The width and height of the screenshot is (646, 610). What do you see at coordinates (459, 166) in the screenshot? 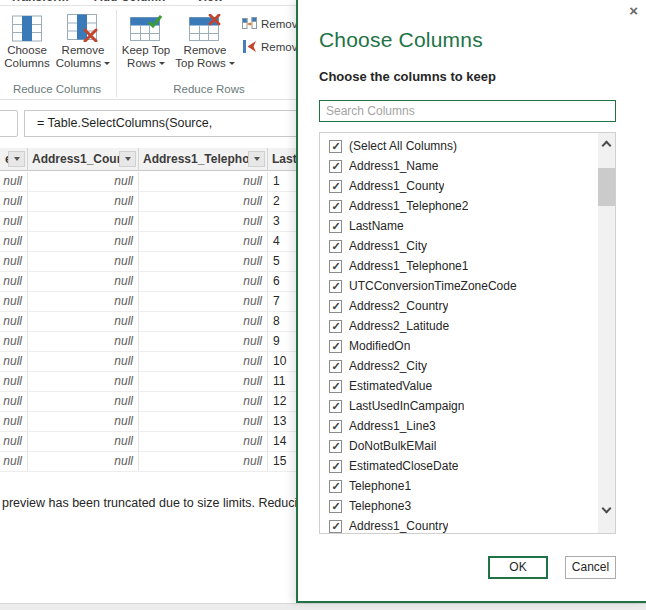
I see `column-list-item: ✓Address1_Name` at bounding box center [459, 166].